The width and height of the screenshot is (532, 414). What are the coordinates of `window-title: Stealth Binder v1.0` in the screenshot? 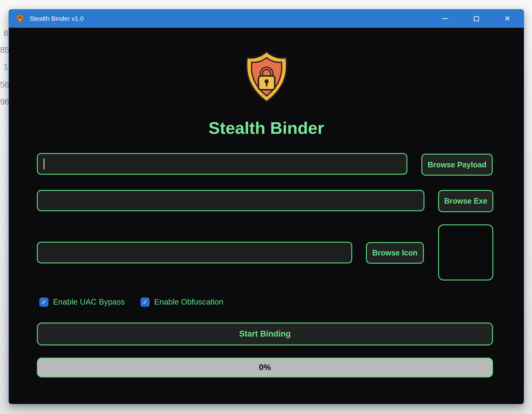 It's located at (57, 19).